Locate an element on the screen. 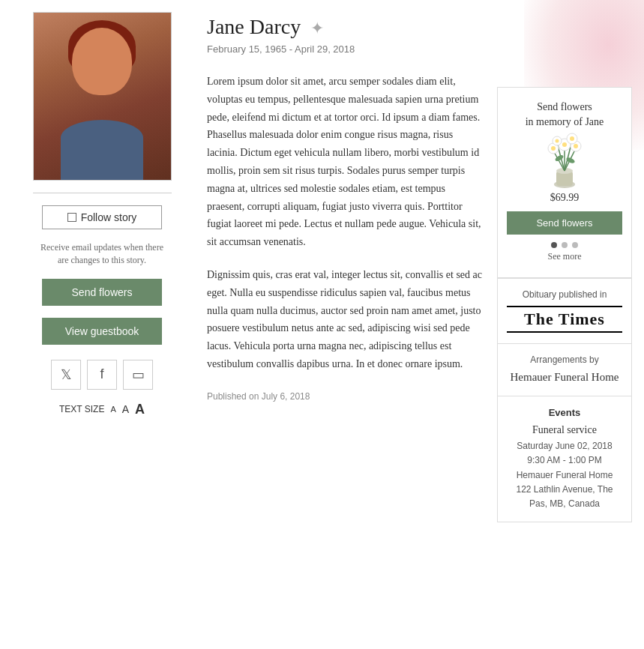  flowers-card: Send flowers in memory of Jane is located at coordinates (565, 183).